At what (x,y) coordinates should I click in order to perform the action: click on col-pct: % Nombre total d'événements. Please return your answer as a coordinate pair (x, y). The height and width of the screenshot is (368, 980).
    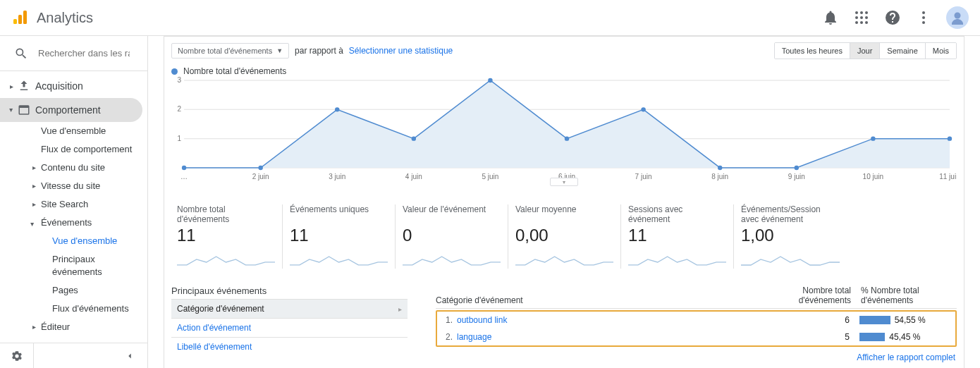
    Looking at the image, I should click on (907, 295).